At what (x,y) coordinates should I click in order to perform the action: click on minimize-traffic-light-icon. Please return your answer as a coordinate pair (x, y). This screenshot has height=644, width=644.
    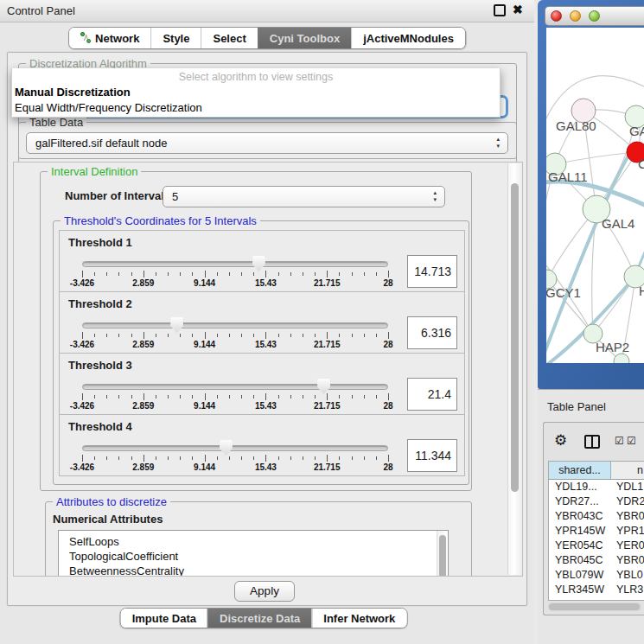
    Looking at the image, I should click on (576, 16).